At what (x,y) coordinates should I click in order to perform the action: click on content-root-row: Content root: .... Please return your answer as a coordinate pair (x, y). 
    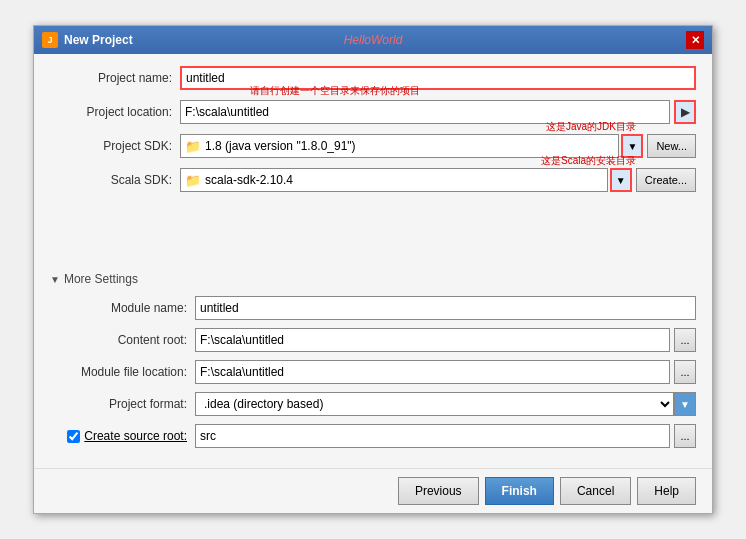
    Looking at the image, I should click on (373, 340).